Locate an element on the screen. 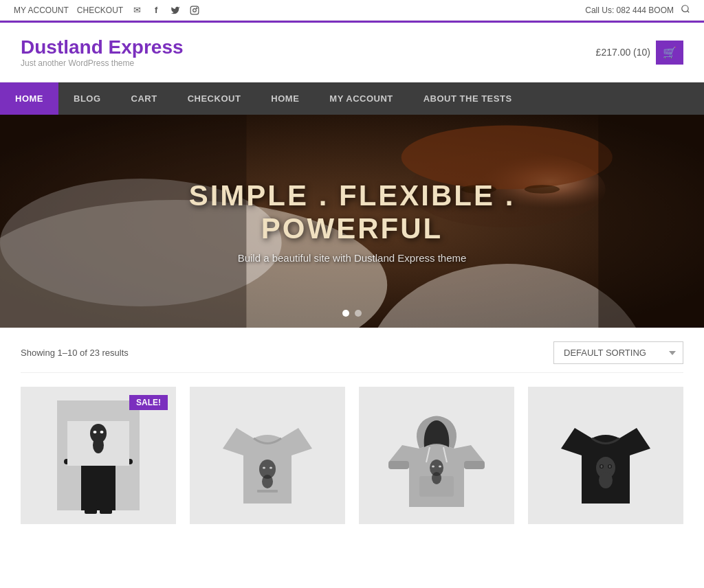 Image resolution: width=704 pixels, height=588 pixels. my-account-link: MY ACCOUNT is located at coordinates (41, 10).